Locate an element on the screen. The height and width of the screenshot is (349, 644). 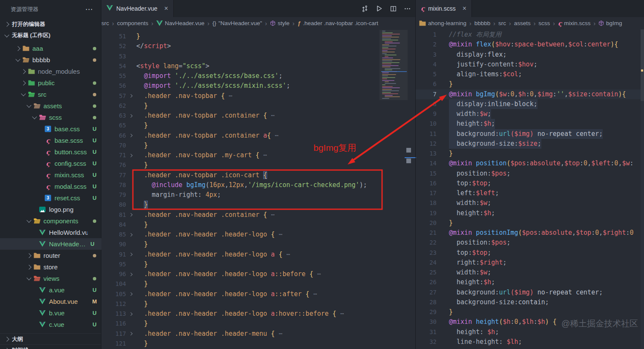
code-line-56: 56 @import './../assets/scss/mixin.scss'… is located at coordinates (258, 86).